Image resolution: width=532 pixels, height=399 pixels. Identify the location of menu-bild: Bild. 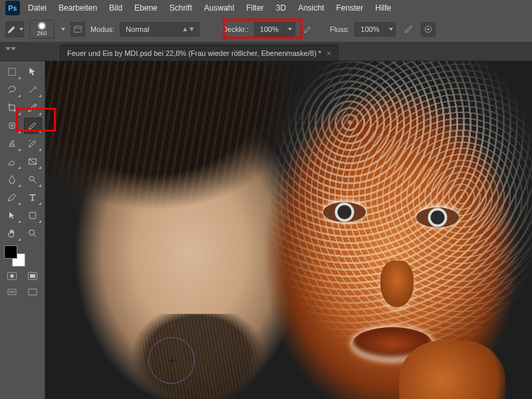
(116, 8).